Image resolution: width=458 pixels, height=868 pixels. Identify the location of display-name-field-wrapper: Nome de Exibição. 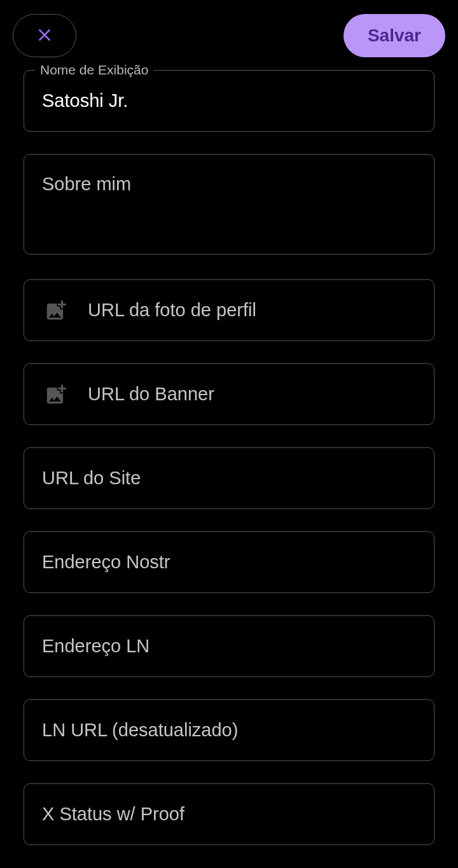
(229, 101).